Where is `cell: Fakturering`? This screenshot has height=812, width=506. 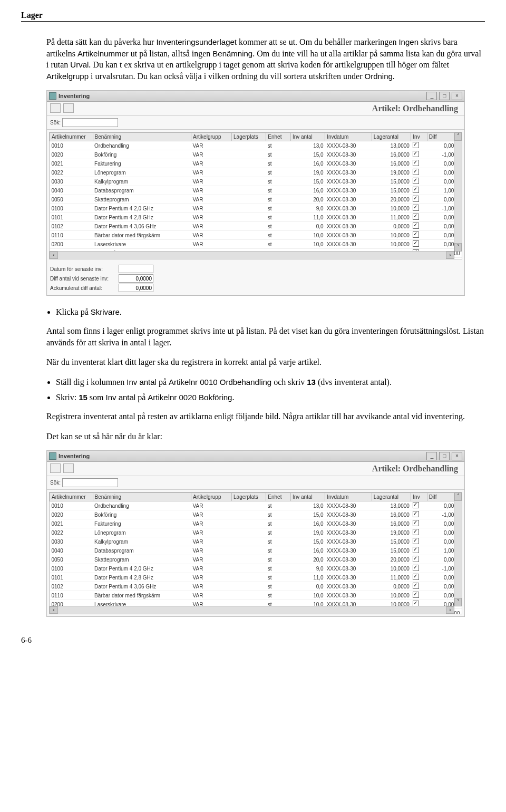 cell: Fakturering is located at coordinates (142, 524).